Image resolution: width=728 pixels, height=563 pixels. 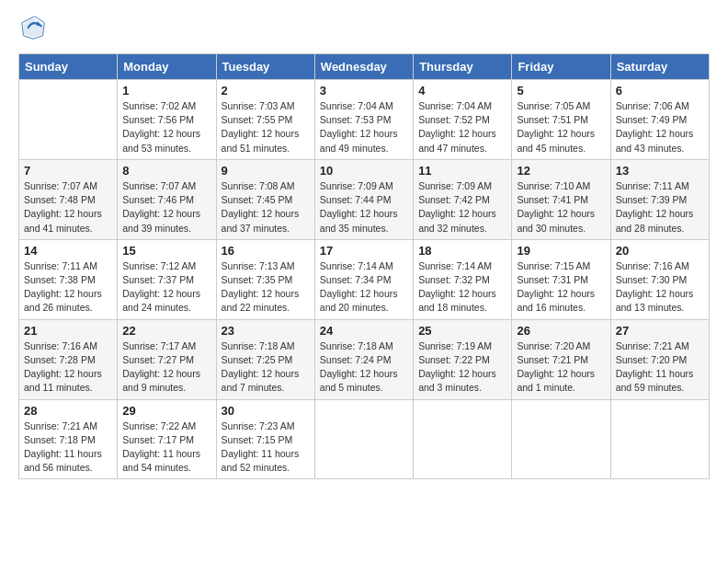 What do you see at coordinates (68, 280) in the screenshot?
I see `calendar-cell: 14Sunrise: 7:11 AM Sunset: 7:38 PM Dayli…` at bounding box center [68, 280].